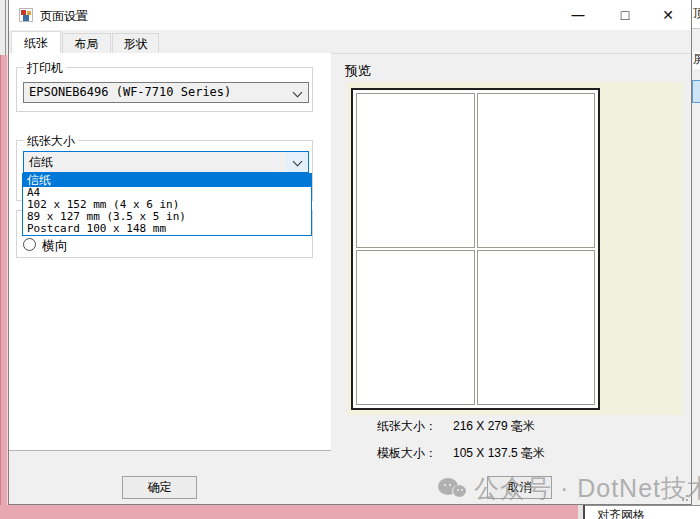  Describe the element at coordinates (625, 15) in the screenshot. I see `maximize-button: □` at that location.